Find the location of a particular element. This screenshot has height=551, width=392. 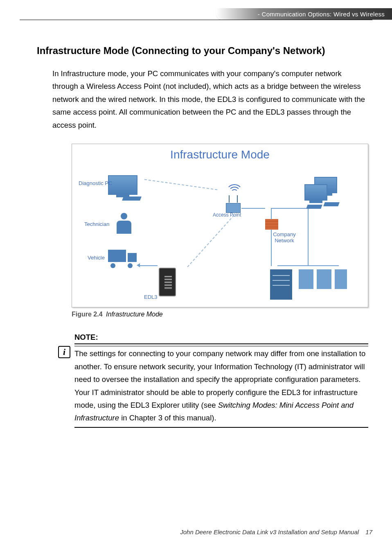

footer-page: 17 is located at coordinates (369, 532).